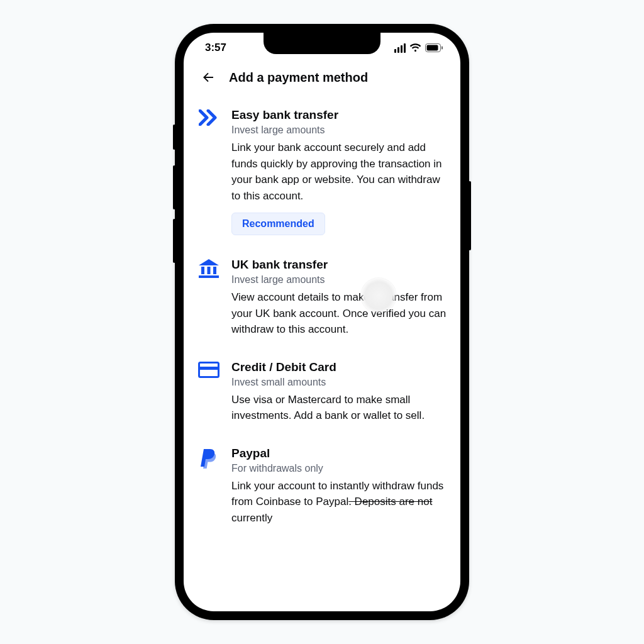  I want to click on recommended-badge: Recommended, so click(278, 224).